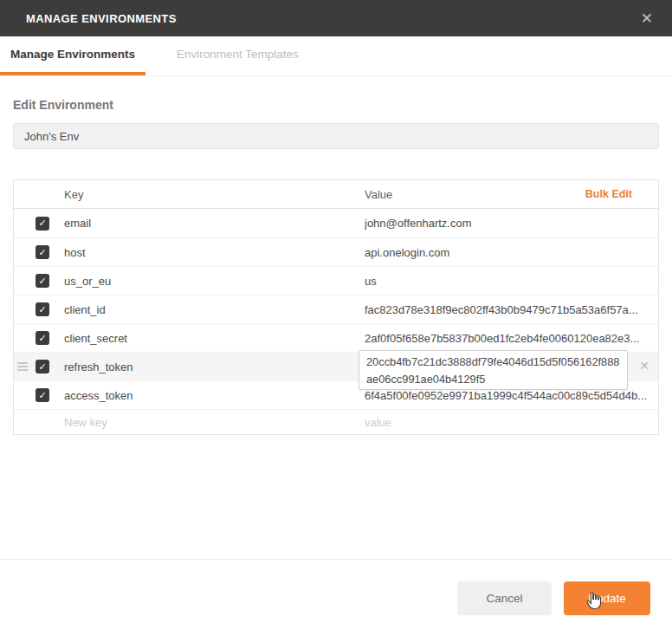  Describe the element at coordinates (210, 423) in the screenshot. I see `new-key-input` at that location.